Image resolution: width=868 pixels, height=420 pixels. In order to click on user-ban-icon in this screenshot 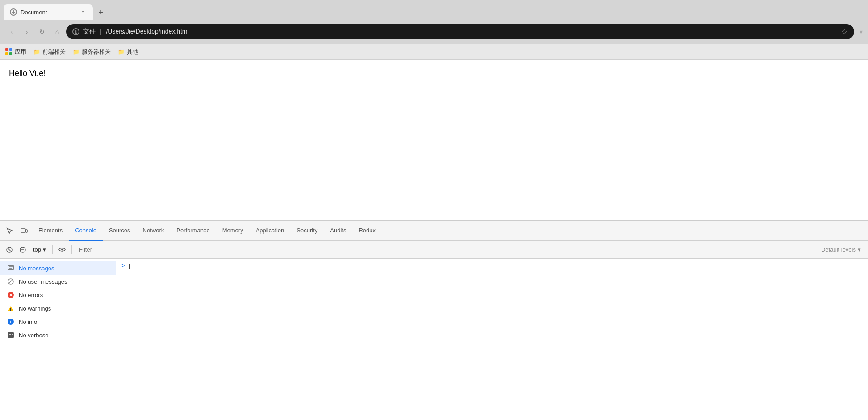, I will do `click(11, 281)`.